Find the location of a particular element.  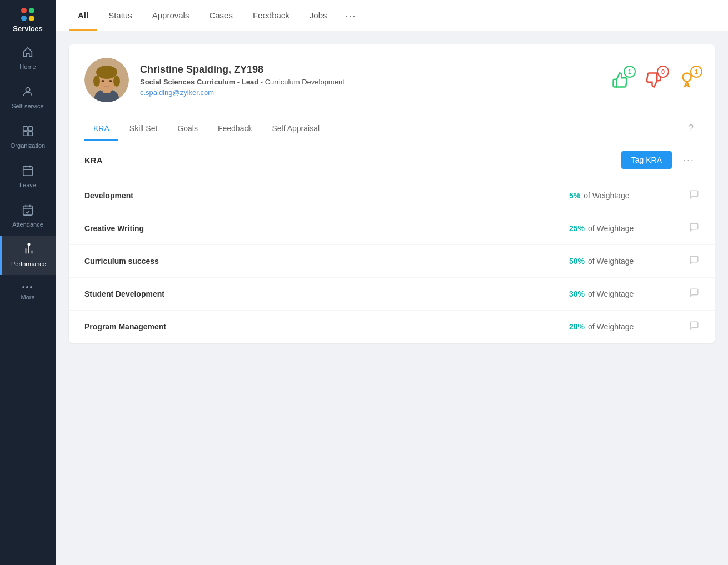

kra-title: KRA is located at coordinates (93, 160).